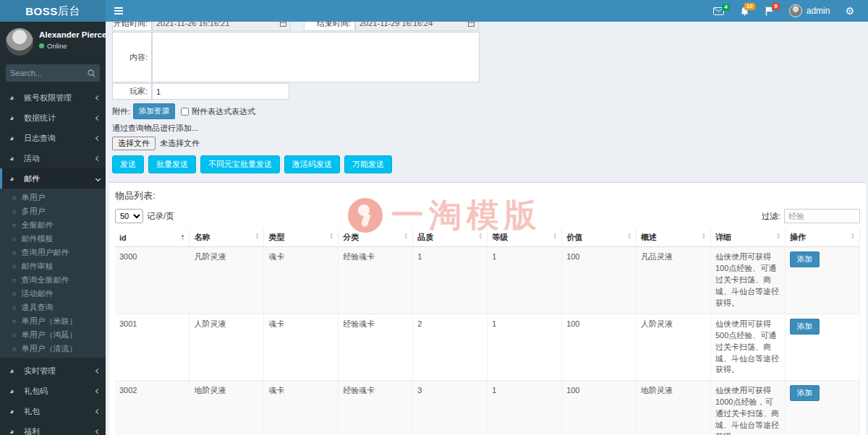 The image size is (868, 435). What do you see at coordinates (488, 165) in the screenshot?
I see `send-buttons-row: 发送 批量发送 不同元宝批量发送 激活码发送 万能发送` at bounding box center [488, 165].